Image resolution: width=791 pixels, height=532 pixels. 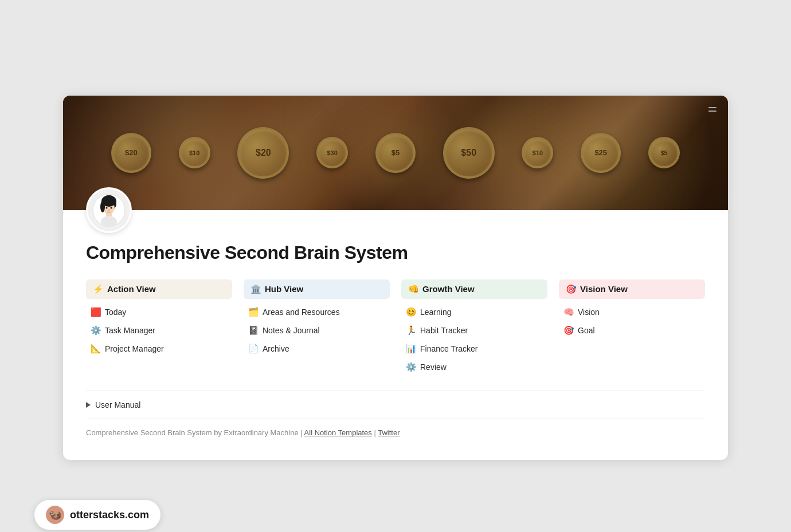 What do you see at coordinates (436, 312) in the screenshot?
I see `learning-label: Learning` at bounding box center [436, 312].